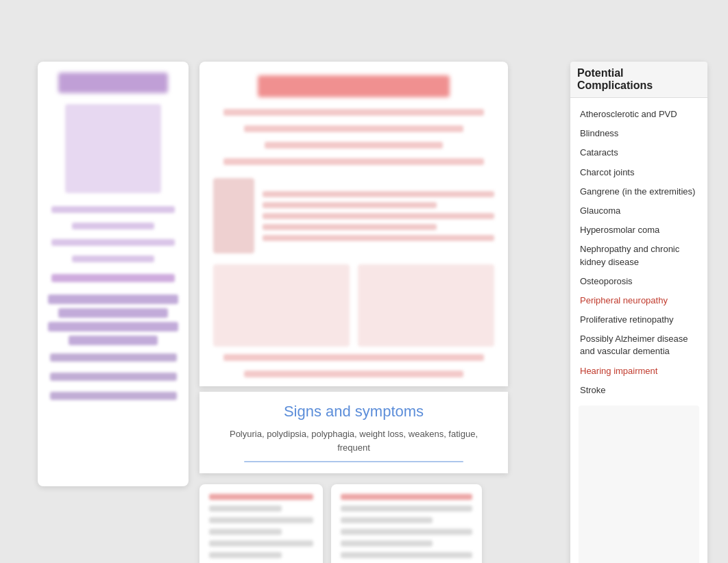 The width and height of the screenshot is (728, 563). What do you see at coordinates (639, 252) in the screenshot?
I see `complications-list: Atherosclerotic and PVDBlindnessCataract…` at bounding box center [639, 252].